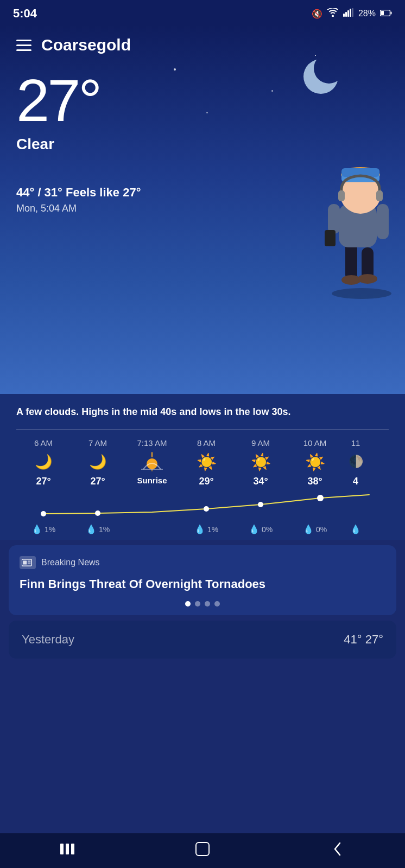 The height and width of the screenshot is (868, 405). Describe the element at coordinates (152, 463) in the screenshot. I see `hour-item-sunrise: 7:13 AM Sunrise` at that location.